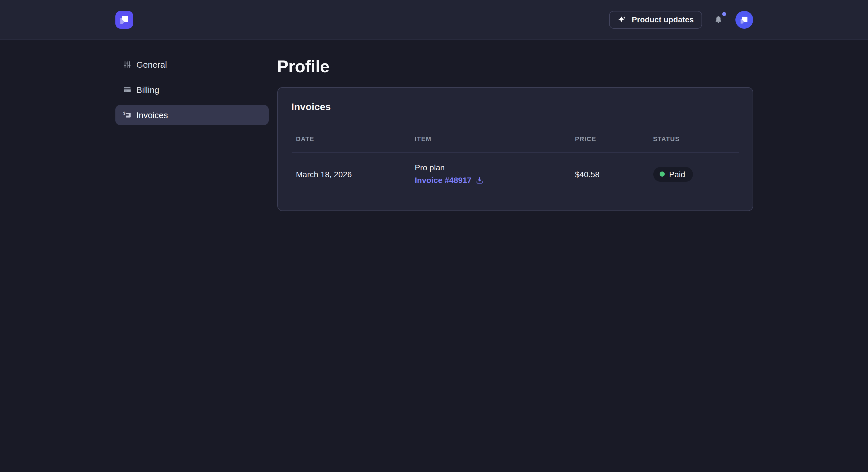  What do you see at coordinates (127, 115) in the screenshot?
I see `invoice-icon: $` at bounding box center [127, 115].